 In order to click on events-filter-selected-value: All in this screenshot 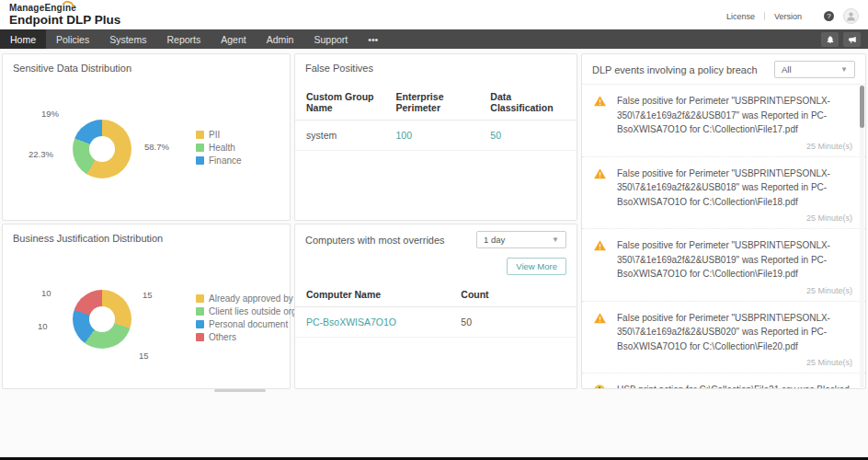, I will do `click(787, 70)`.